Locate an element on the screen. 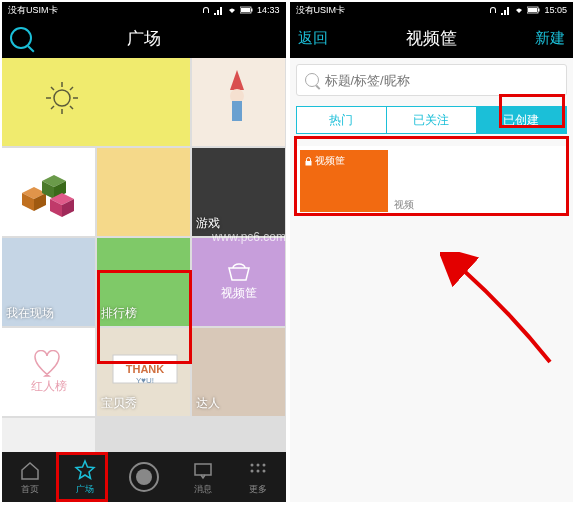 Image resolution: width=575 pixels, height=507 pixels. arrow-annotation is located at coordinates (500, 312).